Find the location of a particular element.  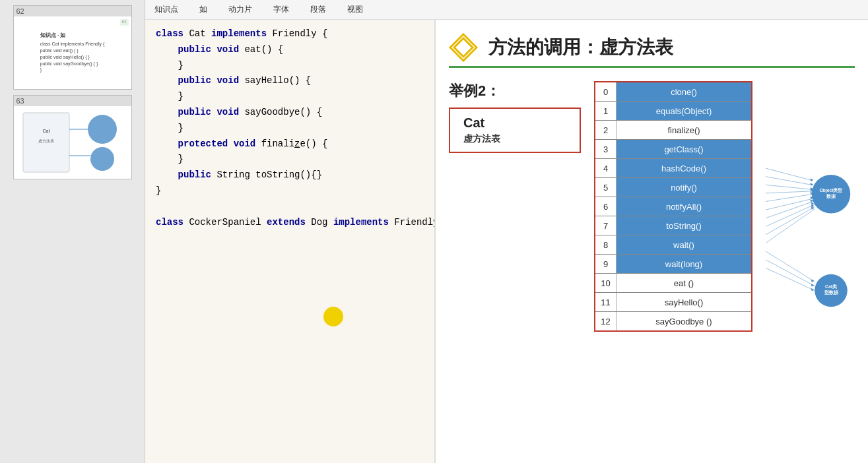

connections-svg: Object类型 数据 Cat类 型数据 is located at coordinates (811, 246).